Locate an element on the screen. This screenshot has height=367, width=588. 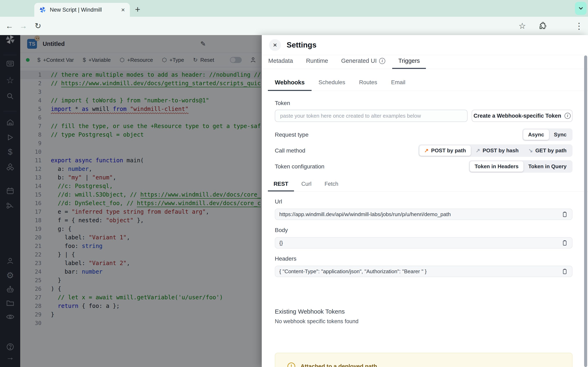
create-token-label: Create a Webhook-specific Token is located at coordinates (518, 116).